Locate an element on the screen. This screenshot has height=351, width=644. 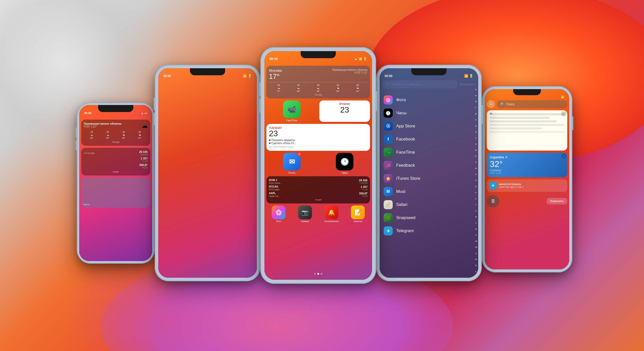
phone5-notch is located at coordinates (527, 92).